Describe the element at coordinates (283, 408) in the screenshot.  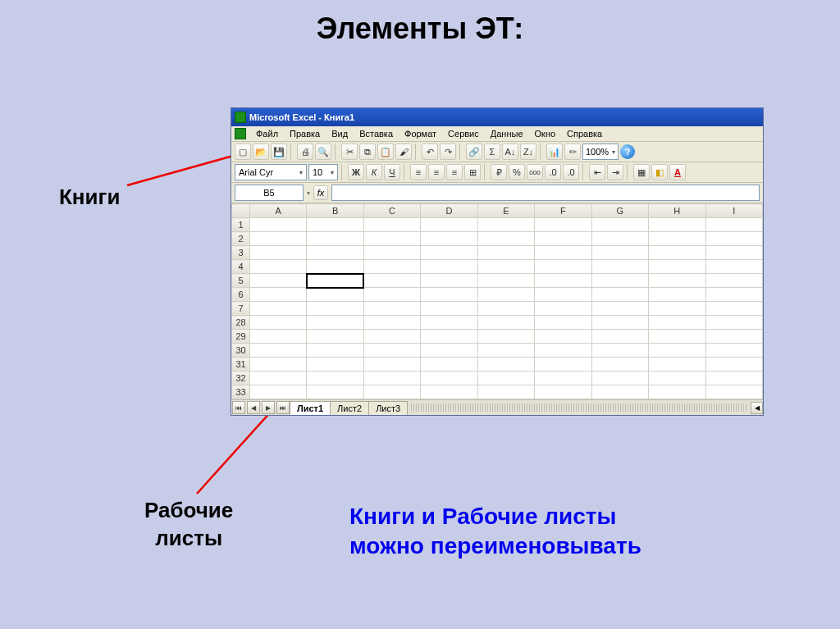
I see `last-sheet-button: ⏭` at that location.